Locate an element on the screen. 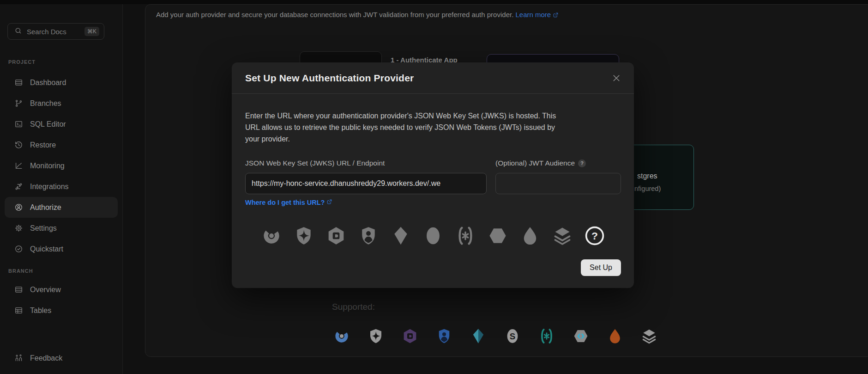  paren-asterisk-provider-button is located at coordinates (465, 236).